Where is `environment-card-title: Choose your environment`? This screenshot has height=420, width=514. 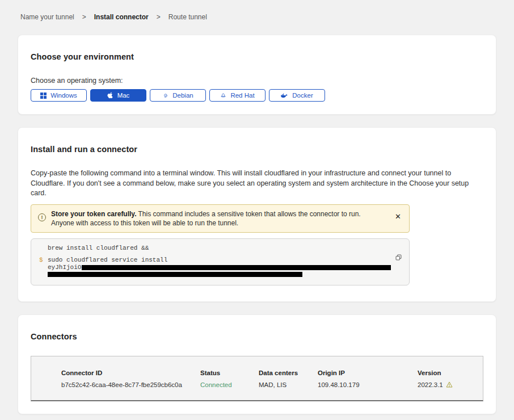
environment-card-title: Choose your environment is located at coordinates (257, 57).